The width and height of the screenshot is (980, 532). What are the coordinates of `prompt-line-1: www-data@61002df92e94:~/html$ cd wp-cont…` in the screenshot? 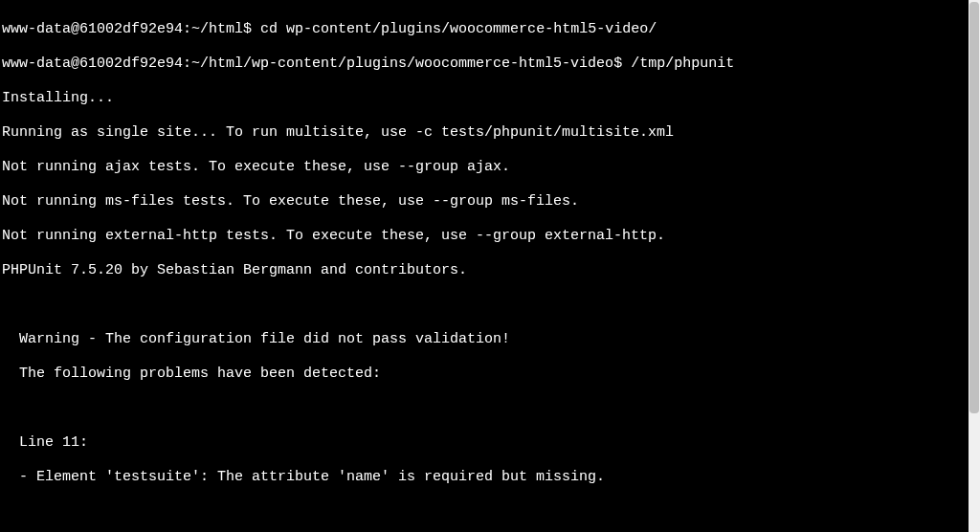 It's located at (491, 30).